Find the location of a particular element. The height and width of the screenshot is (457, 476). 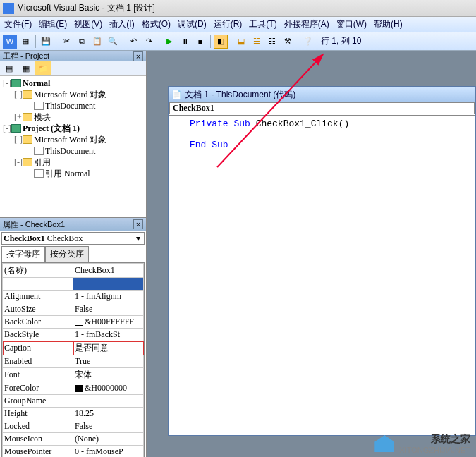

property-row: Caption是否同意 is located at coordinates (73, 348).